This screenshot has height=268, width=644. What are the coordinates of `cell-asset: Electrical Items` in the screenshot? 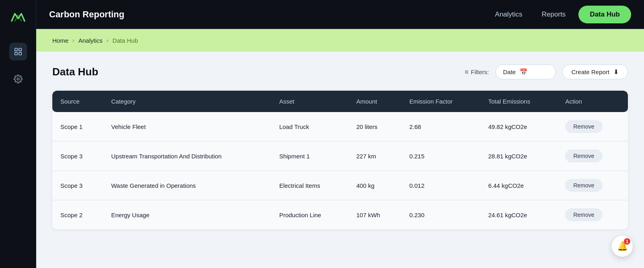 It's located at (310, 185).